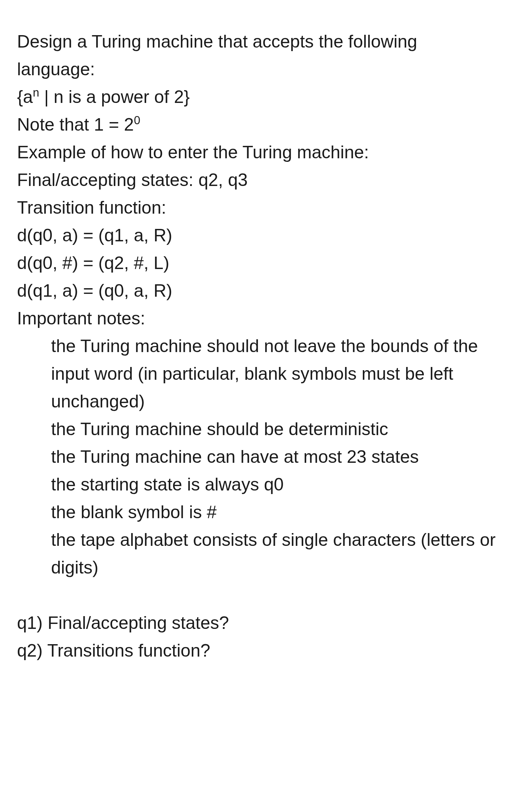  Describe the element at coordinates (75, 125) in the screenshot. I see `note-prefix: Note that 1 = 2` at that location.